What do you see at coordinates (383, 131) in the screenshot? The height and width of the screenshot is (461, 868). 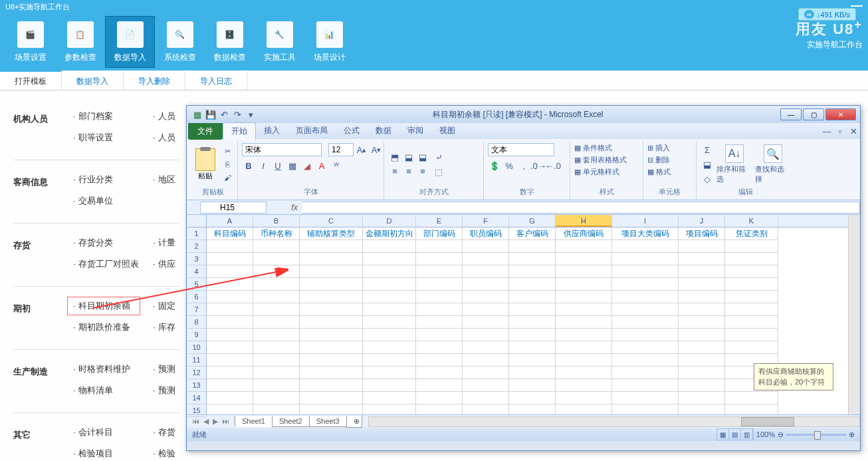 I see `menu-数据: 数据` at bounding box center [383, 131].